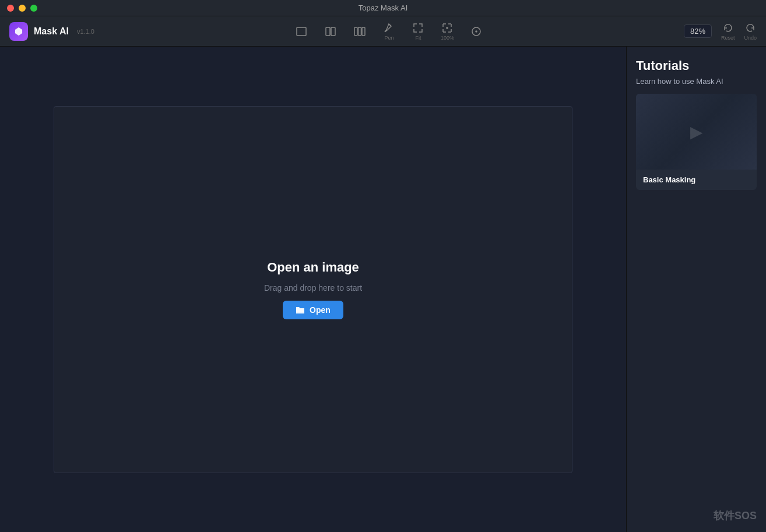 Image resolution: width=766 pixels, height=532 pixels. What do you see at coordinates (19, 31) in the screenshot?
I see `app-logo` at bounding box center [19, 31].